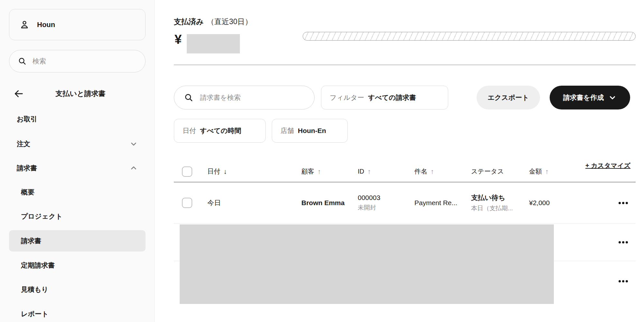 Image resolution: width=644 pixels, height=322 pixels. What do you see at coordinates (384, 98) in the screenshot?
I see `filter-dropdown: フィルター すべての請求書` at bounding box center [384, 98].